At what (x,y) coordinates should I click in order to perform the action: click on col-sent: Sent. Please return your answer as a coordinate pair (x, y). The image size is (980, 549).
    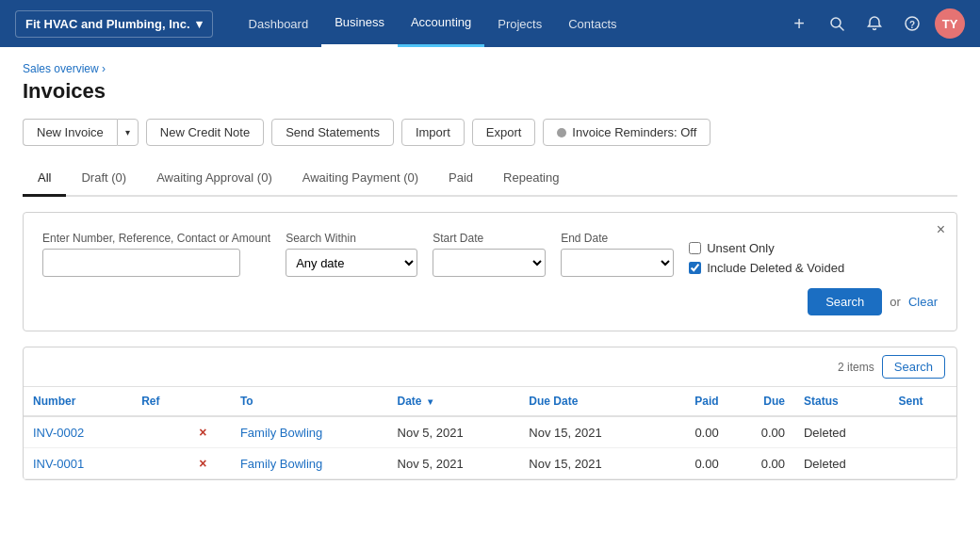
    Looking at the image, I should click on (923, 401).